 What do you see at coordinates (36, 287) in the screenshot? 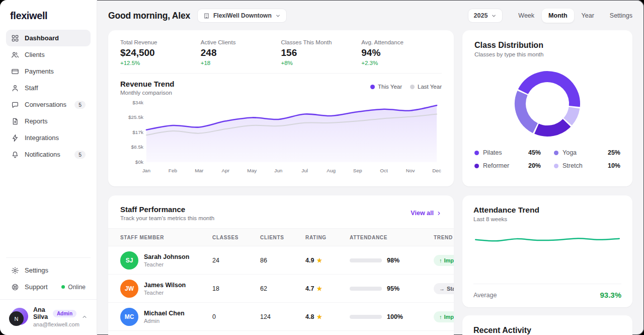
I see `sidebar-item-label: Support` at bounding box center [36, 287].